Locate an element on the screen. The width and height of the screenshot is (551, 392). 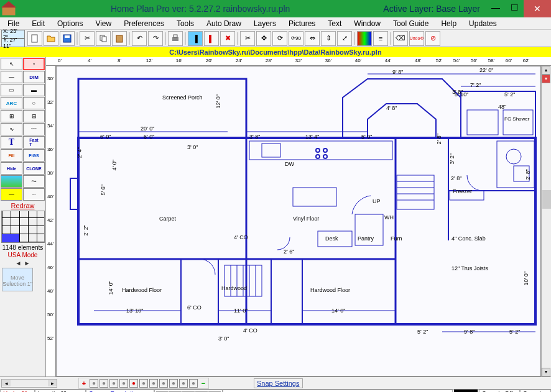
tool-arrow: ↖ is located at coordinates (11, 64).